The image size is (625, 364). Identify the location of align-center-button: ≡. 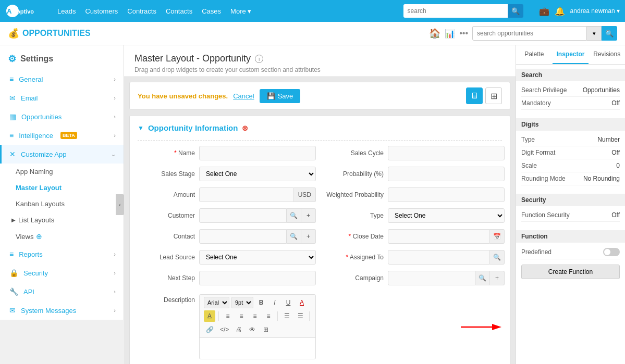
(241, 316).